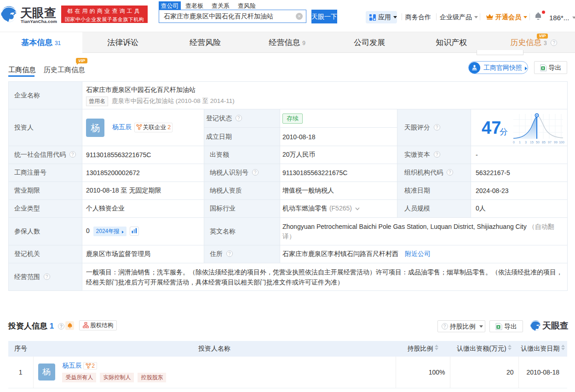 The height and width of the screenshot is (392, 575). I want to click on svg-text: 97, so click(550, 142).